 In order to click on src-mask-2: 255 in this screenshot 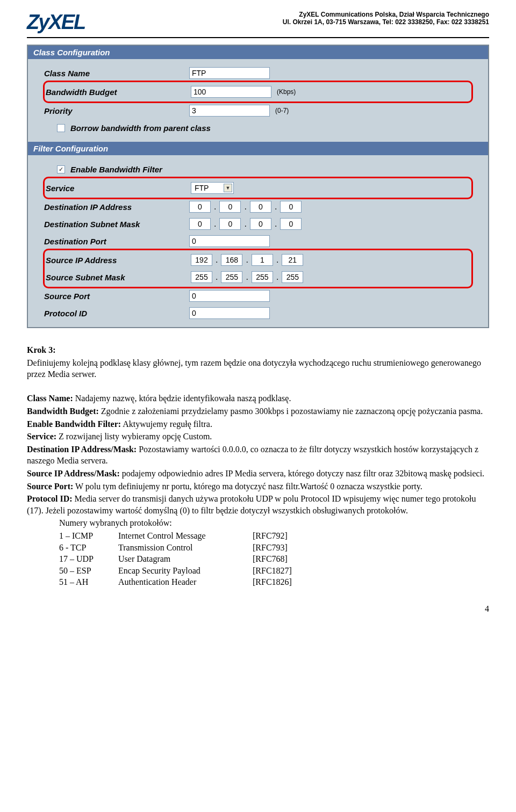, I will do `click(262, 277)`.